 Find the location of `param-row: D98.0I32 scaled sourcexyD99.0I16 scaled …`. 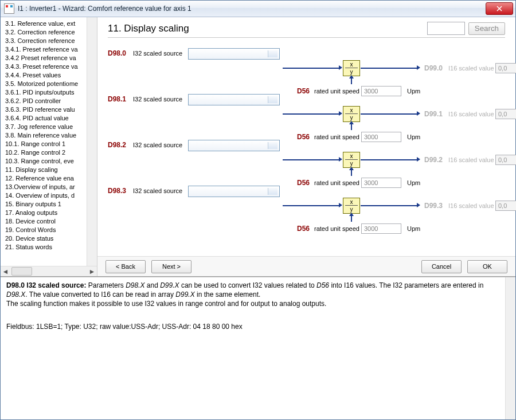

param-row: D98.0I32 scaled sourcexyD99.0I16 scaled … is located at coordinates (306, 72).